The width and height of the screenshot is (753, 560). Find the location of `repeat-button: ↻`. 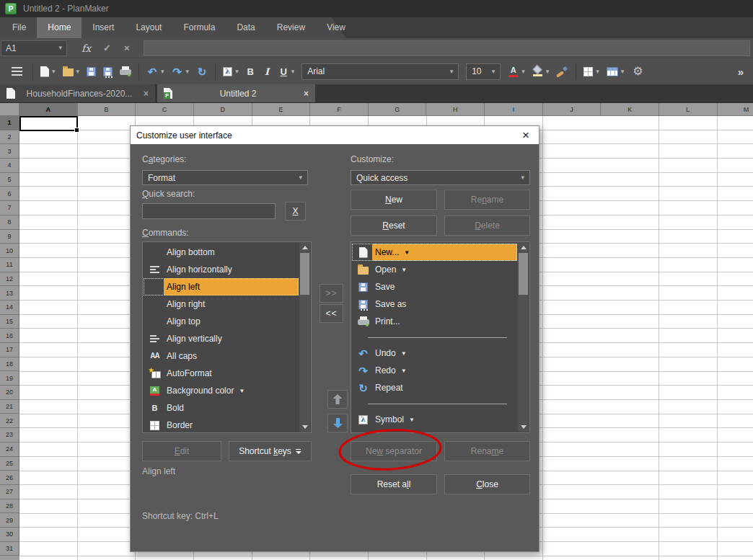

repeat-button: ↻ is located at coordinates (202, 71).